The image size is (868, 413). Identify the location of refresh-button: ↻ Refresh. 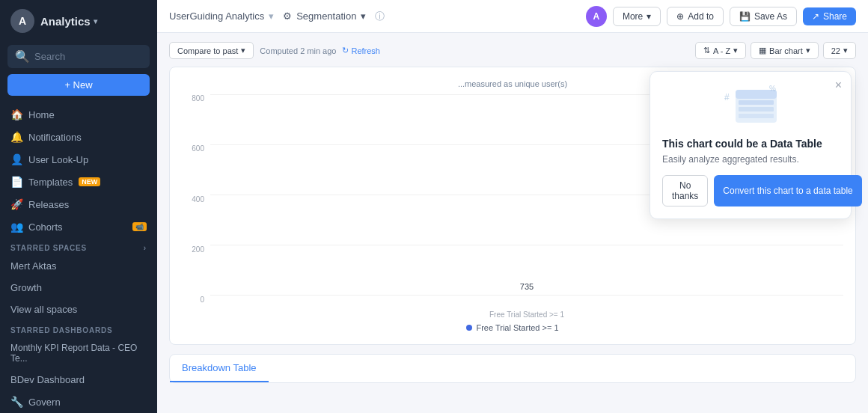
(361, 51).